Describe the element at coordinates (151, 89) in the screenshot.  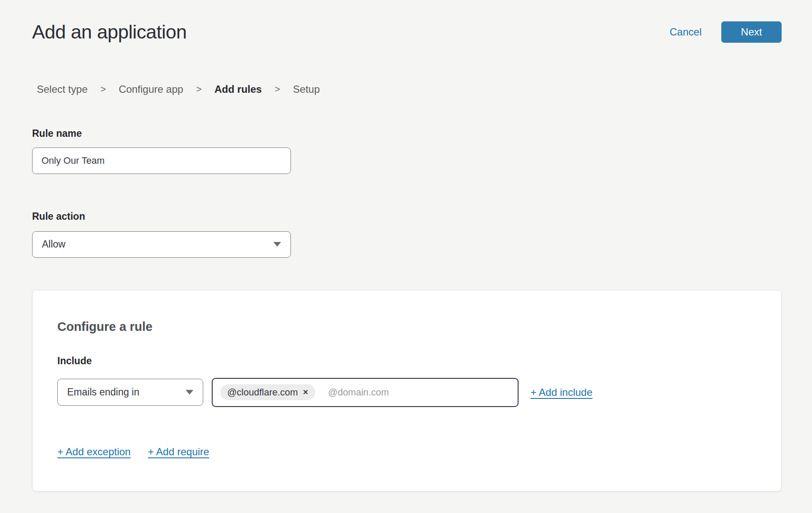
I see `breadcrumb-step-configure-app: Configure app` at that location.